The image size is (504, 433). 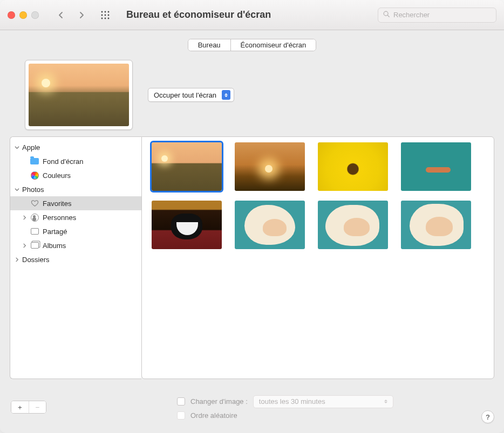 I want to click on minus-icon: −, so click(x=38, y=408).